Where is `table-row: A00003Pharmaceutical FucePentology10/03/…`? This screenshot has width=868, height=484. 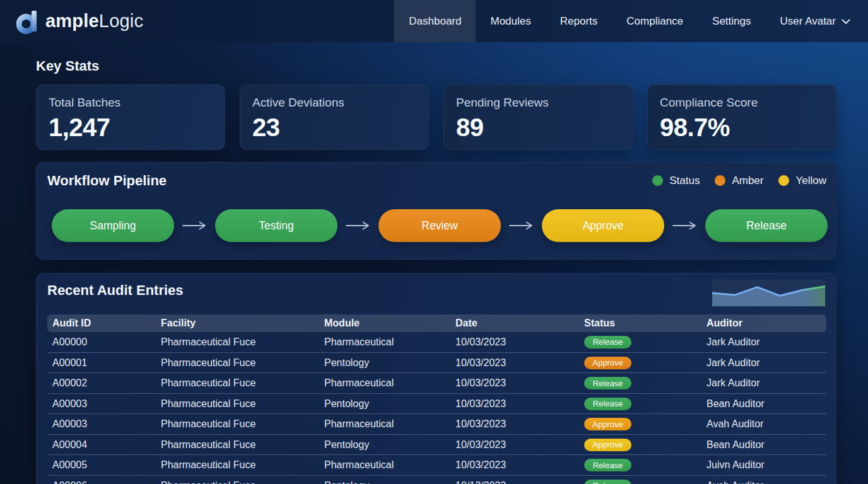
table-row: A00003Pharmaceutical FucePentology10/03/… is located at coordinates (437, 403).